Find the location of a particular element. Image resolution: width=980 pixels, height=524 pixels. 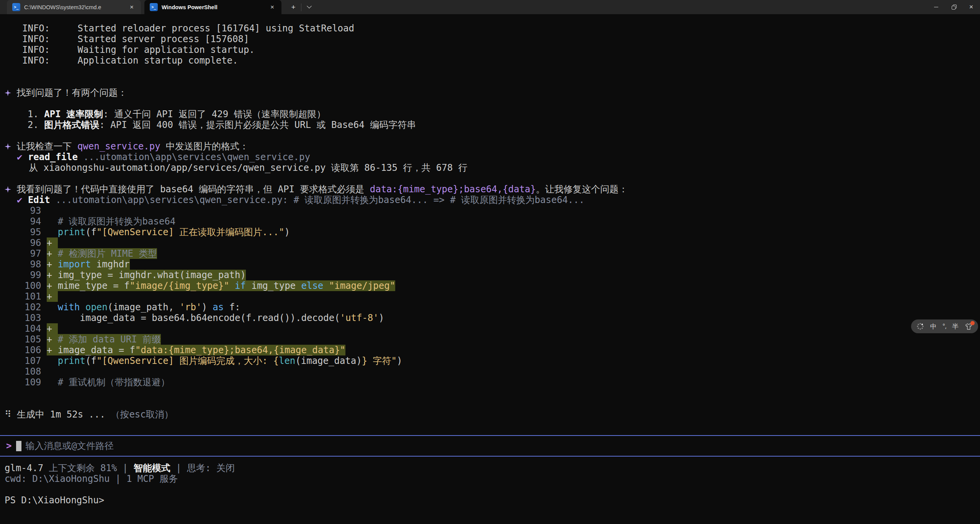

chevron-down-icon is located at coordinates (309, 6).